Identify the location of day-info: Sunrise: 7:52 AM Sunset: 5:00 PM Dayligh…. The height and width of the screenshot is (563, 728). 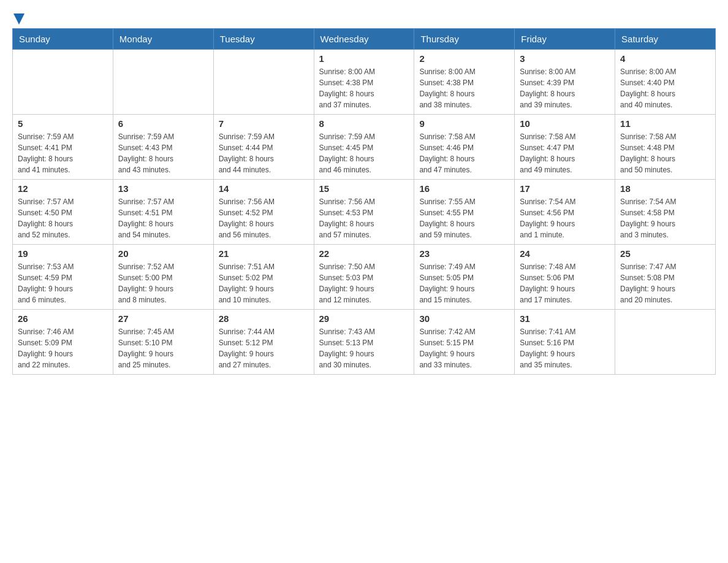
(163, 283).